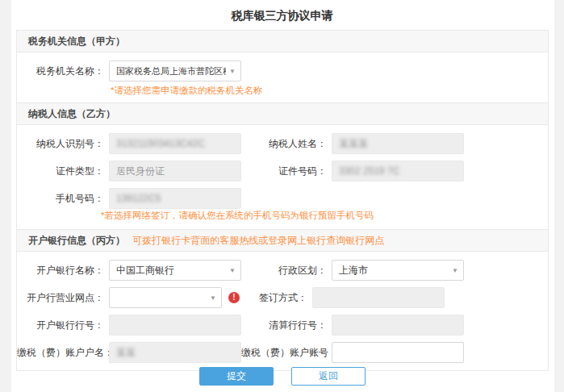 The height and width of the screenshot is (392, 564). I want to click on submit-button: 提交, so click(236, 376).